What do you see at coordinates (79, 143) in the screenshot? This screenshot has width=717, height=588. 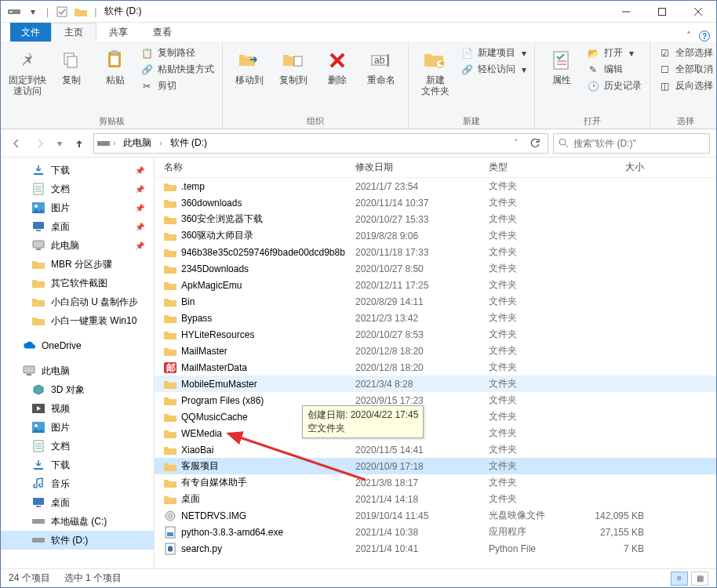 I see `up-button` at bounding box center [79, 143].